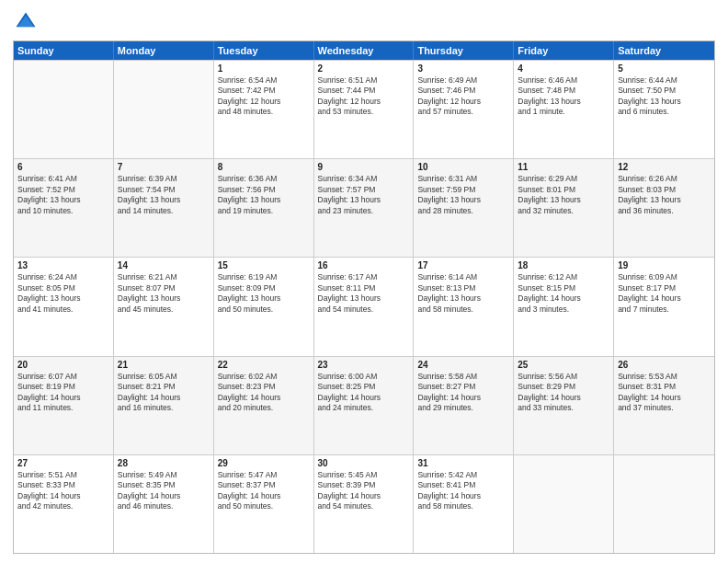  I want to click on day-info: Sunrise: 6:36 AM Sunset: 7:56 PM Dayligh…, so click(264, 195).